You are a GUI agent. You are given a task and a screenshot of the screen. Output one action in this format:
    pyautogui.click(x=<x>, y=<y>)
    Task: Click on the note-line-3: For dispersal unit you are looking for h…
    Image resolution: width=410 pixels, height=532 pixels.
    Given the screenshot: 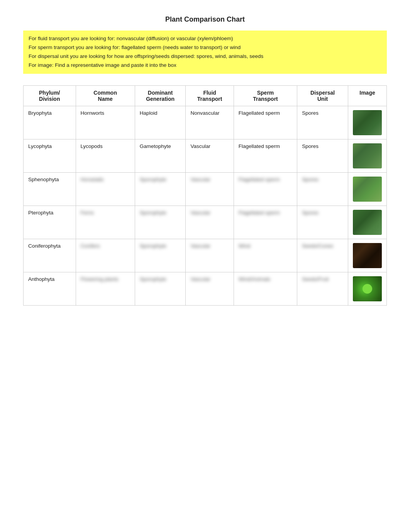 What is the action you would take?
    pyautogui.click(x=205, y=56)
    